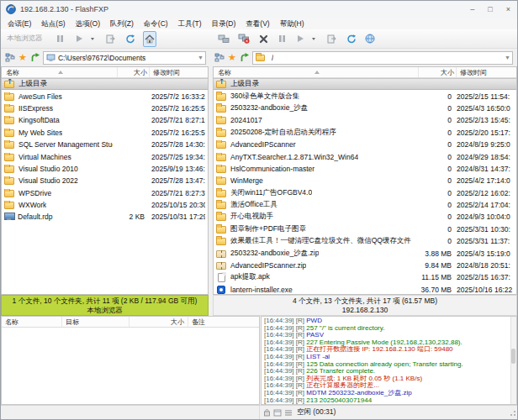  I want to click on file-row: lantern-installer.exe 36.70 MB 2025/10/1…, so click(365, 289).